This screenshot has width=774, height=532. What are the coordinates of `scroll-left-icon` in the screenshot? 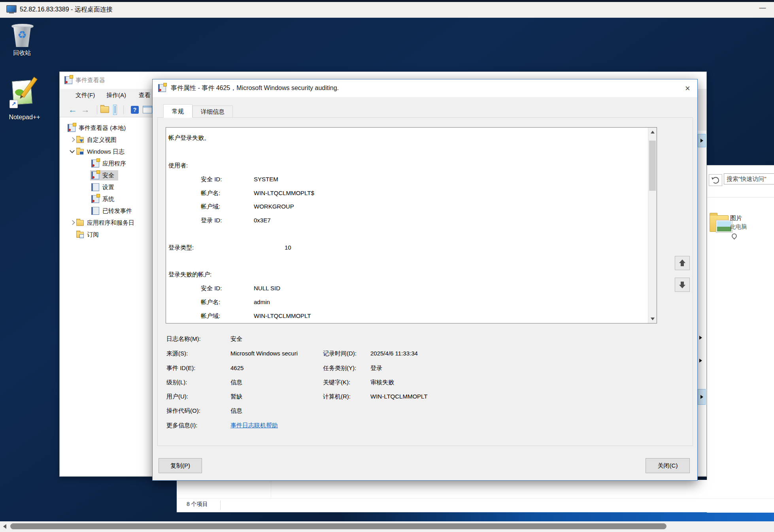 It's located at (5, 526).